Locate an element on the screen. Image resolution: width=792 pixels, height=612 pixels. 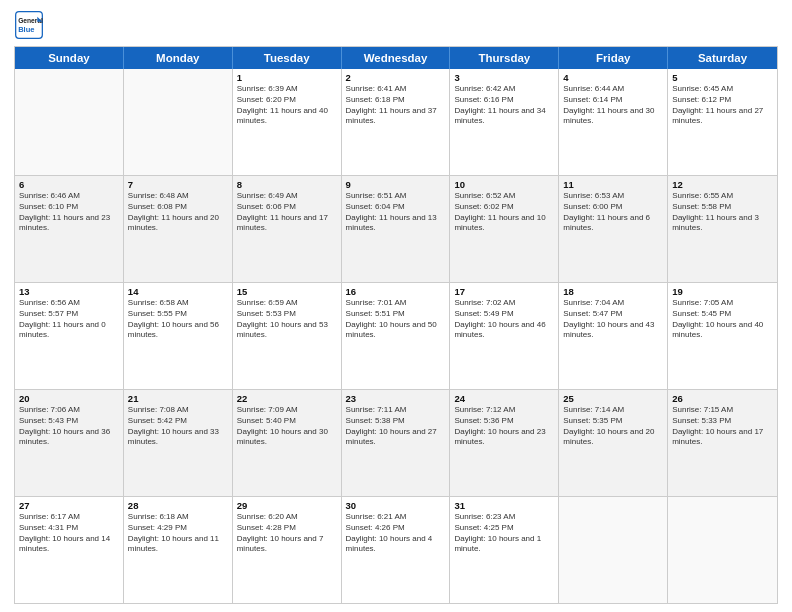
day-number: 7 is located at coordinates (178, 184).